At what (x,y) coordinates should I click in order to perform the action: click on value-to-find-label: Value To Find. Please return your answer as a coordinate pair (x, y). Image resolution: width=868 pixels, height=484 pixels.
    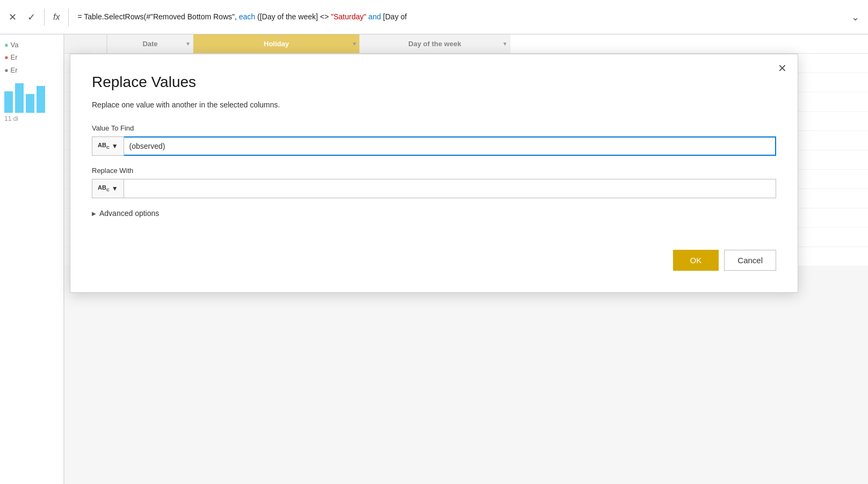
    Looking at the image, I should click on (434, 128).